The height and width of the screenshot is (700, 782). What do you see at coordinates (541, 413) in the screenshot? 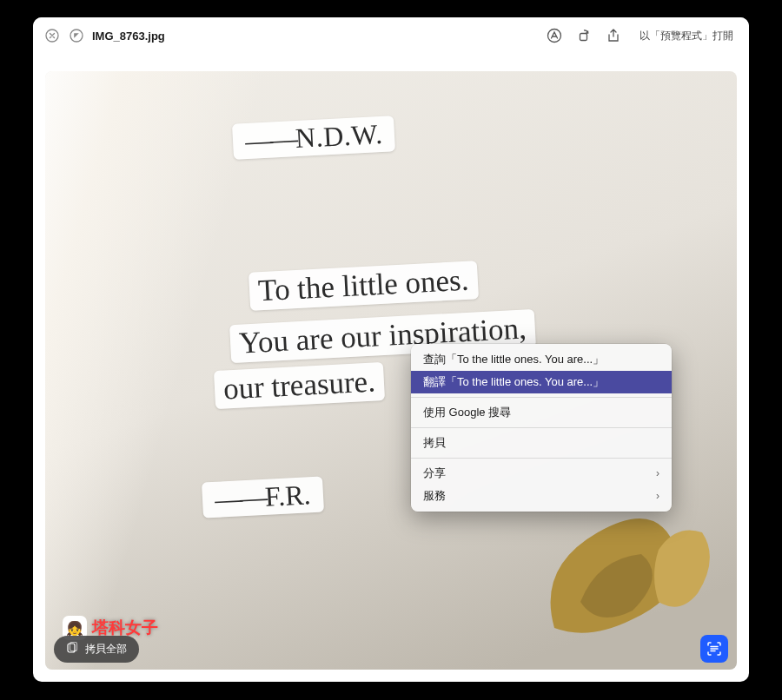
I see `menu-google-search: 使用 Google 搜尋` at bounding box center [541, 413].